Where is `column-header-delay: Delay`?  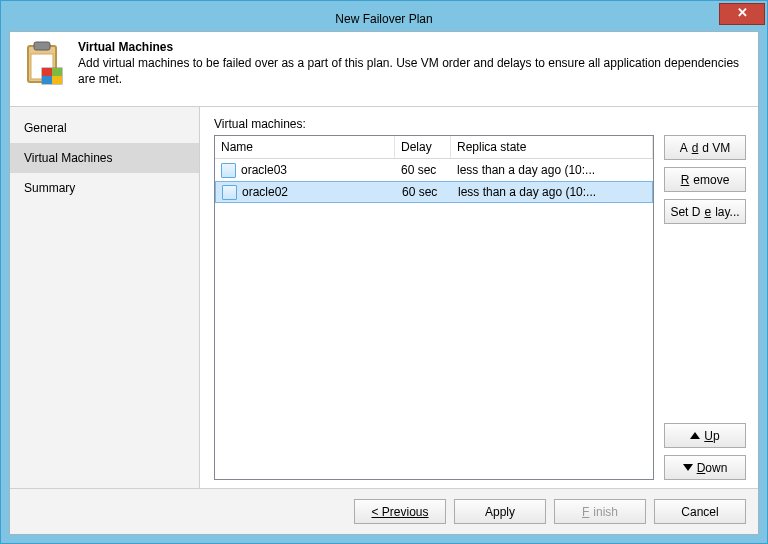
column-header-delay: Delay is located at coordinates (423, 147).